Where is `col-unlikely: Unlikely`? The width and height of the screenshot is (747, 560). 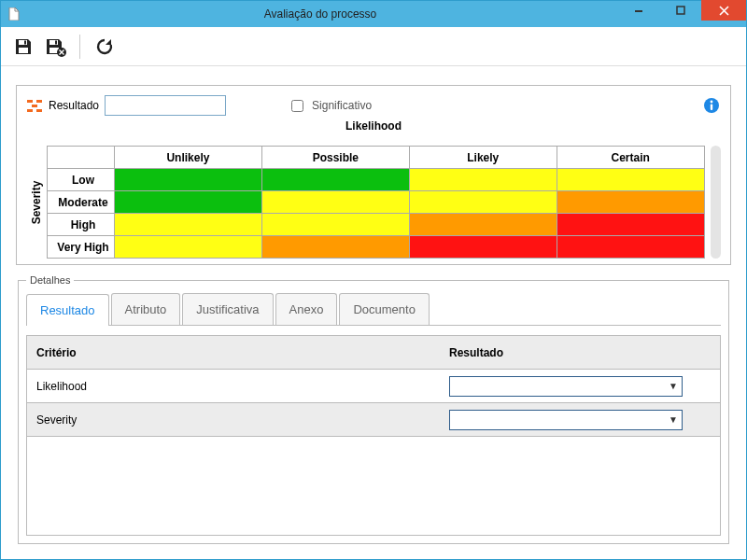
col-unlikely: Unlikely is located at coordinates (189, 158).